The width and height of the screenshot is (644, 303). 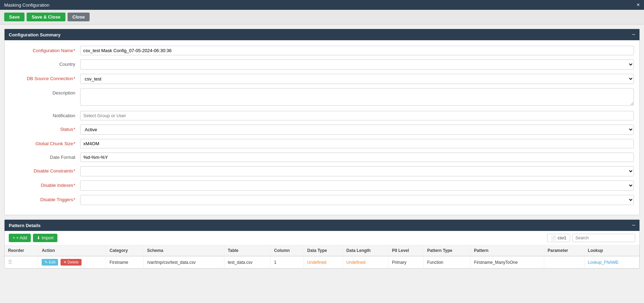 I want to click on db-source-label: DB Source Connection, so click(x=45, y=78).